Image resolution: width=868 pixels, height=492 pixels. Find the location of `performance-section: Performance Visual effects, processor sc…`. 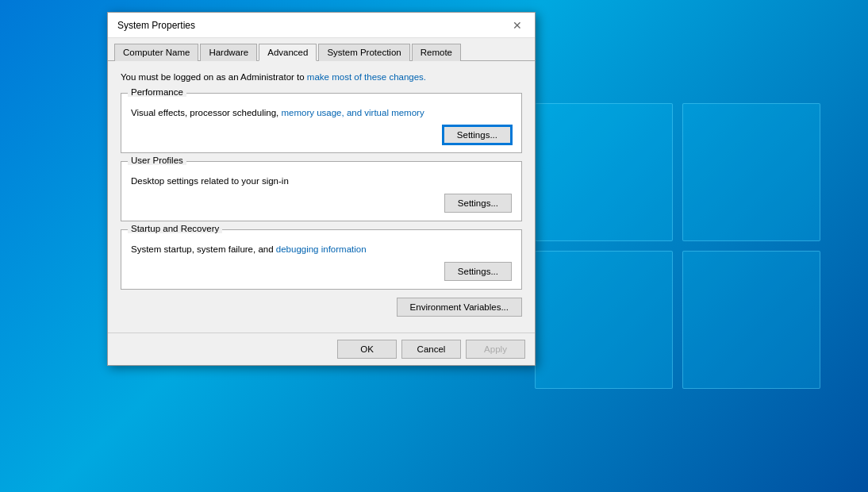

performance-section: Performance Visual effects, processor sc… is located at coordinates (321, 123).